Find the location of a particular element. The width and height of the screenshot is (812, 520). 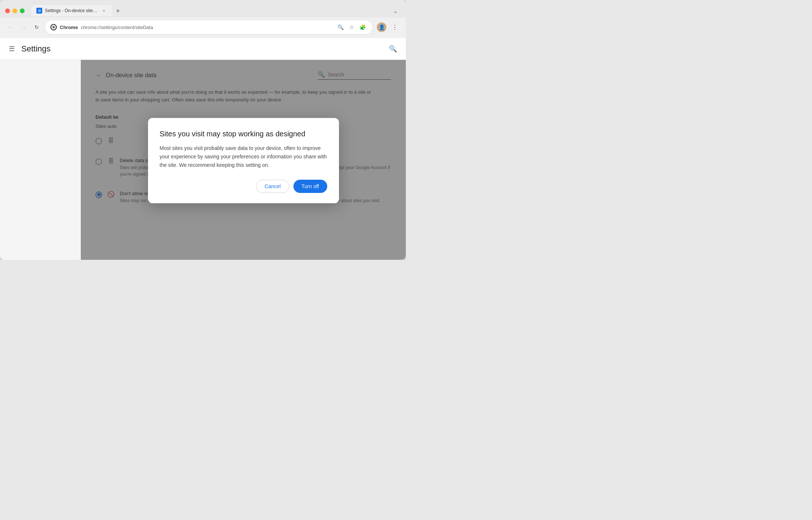

dialog-actions: Cancel Turn off is located at coordinates (243, 186).